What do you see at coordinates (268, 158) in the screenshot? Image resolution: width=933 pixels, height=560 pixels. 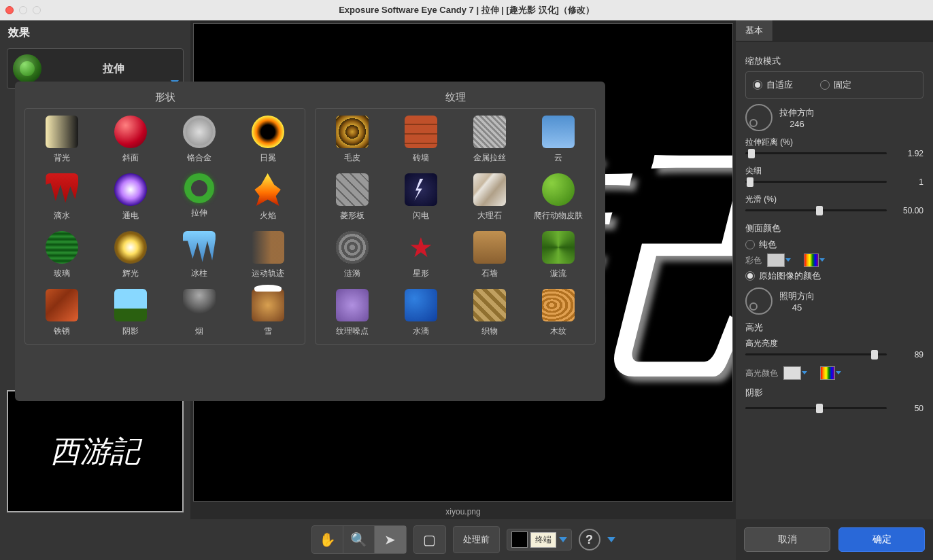 I see `shape-label: 日冕` at bounding box center [268, 158].